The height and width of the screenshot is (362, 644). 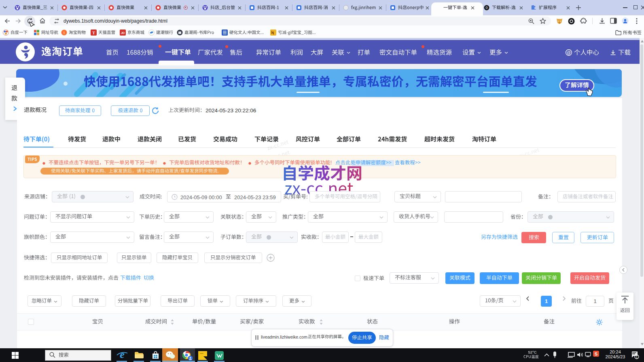 I want to click on svg-text: 0, so click(x=486, y=8).